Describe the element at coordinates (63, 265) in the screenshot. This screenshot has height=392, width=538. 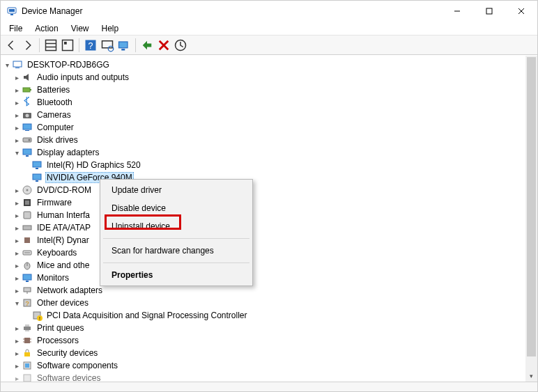
I see `tree-label: Mice and othe` at that location.